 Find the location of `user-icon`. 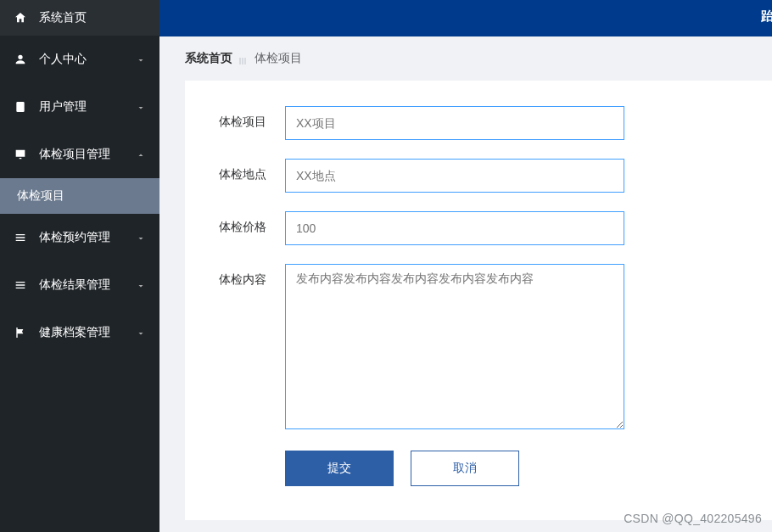

user-icon is located at coordinates (20, 59).